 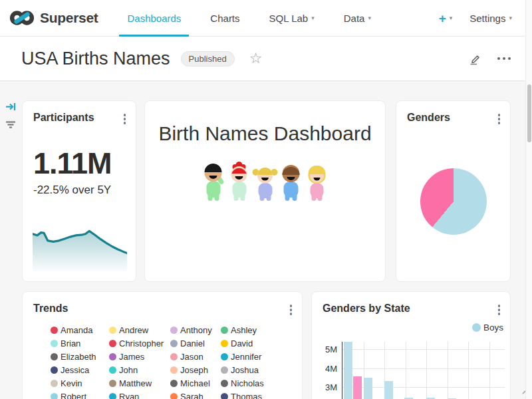 I want to click on legend-item-michael: Michael, so click(x=196, y=383).